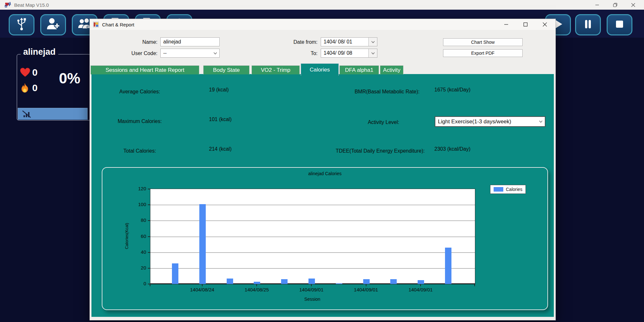 The width and height of the screenshot is (644, 322). What do you see at coordinates (220, 119) in the screenshot?
I see `maximum-calories-value: 101 (kcal)` at bounding box center [220, 119].